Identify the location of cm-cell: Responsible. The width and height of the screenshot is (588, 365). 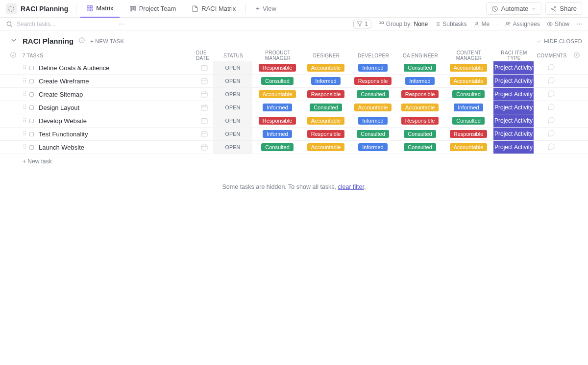
(468, 134).